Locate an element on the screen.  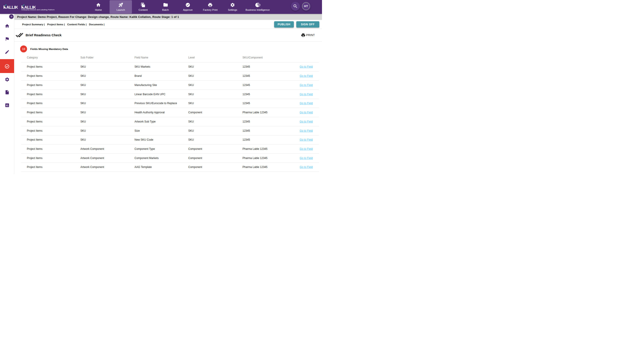
top-navbar: ALLIK ALLIK Enterprise Artwork and Label… is located at coordinates (161, 7).